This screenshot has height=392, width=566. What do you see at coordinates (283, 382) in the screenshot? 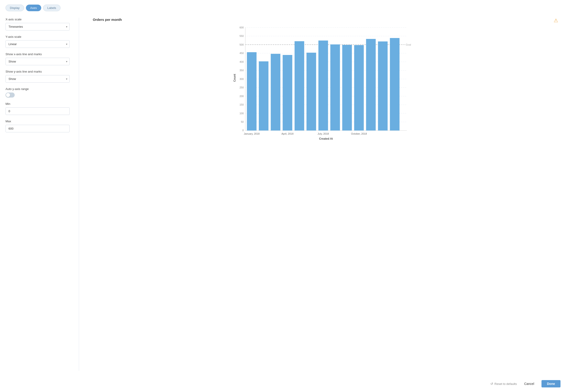
I see `footer-actions: ↺ Reset to defaults Cancel Done` at bounding box center [283, 382].